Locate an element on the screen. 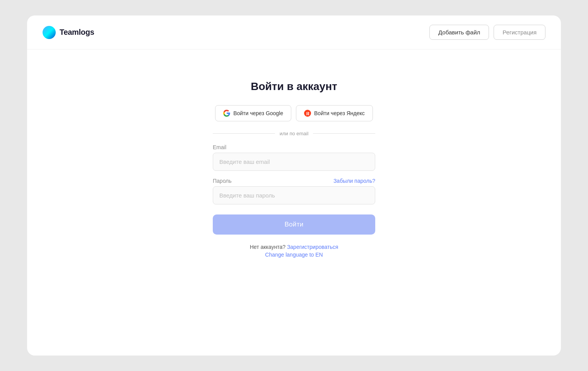  bottom-links: Нет аккаунта? Зарегистрироваться Change … is located at coordinates (294, 251).